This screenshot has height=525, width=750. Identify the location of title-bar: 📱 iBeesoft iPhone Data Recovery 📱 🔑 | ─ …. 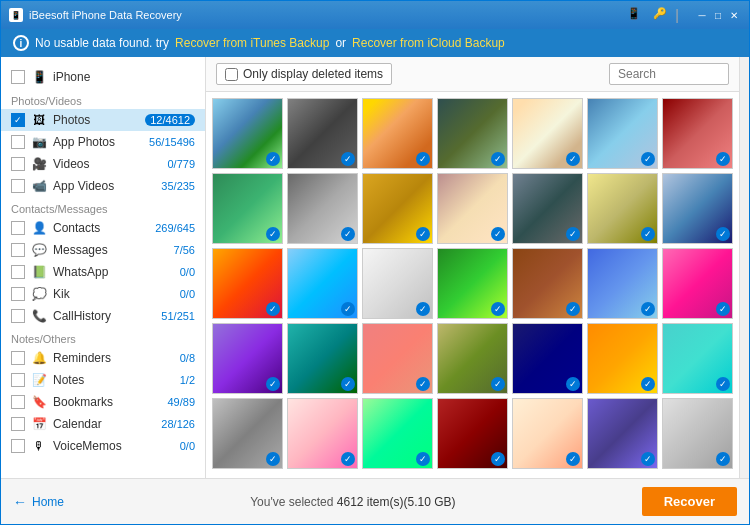
(375, 15).